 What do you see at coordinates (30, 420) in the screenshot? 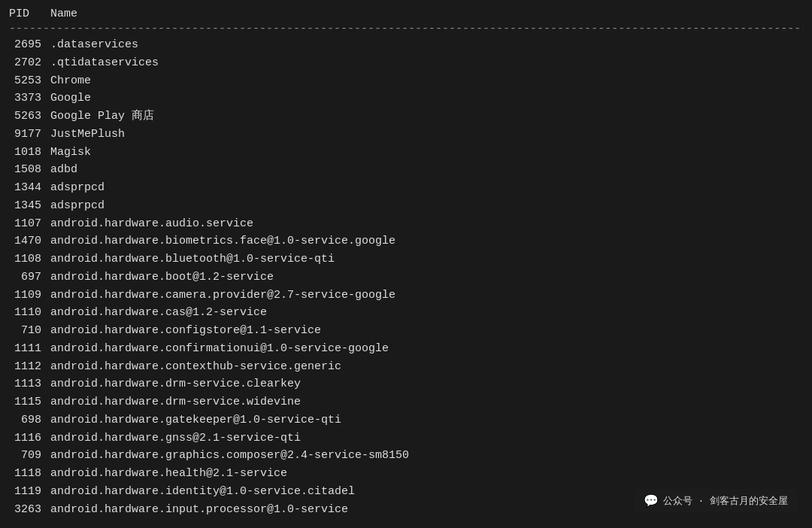
I see `pid-cell: 698` at bounding box center [30, 420].